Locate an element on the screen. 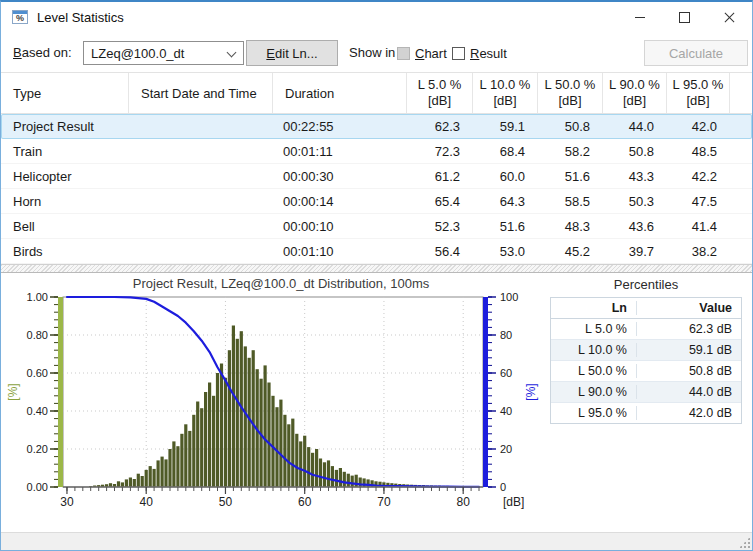 The image size is (753, 551). svg-text: 20 is located at coordinates (506, 449).